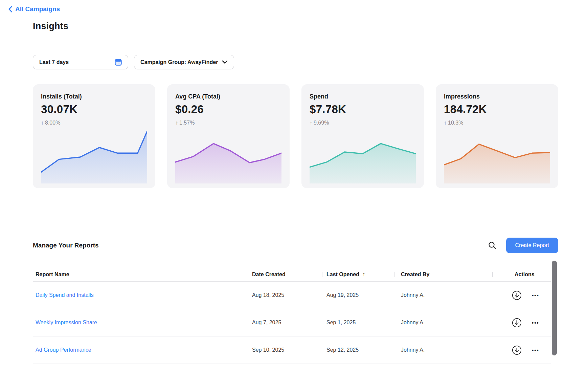 The image size is (588, 371). Describe the element at coordinates (364, 323) in the screenshot. I see `last-opened-cell: Sep 1, 2025` at that location.